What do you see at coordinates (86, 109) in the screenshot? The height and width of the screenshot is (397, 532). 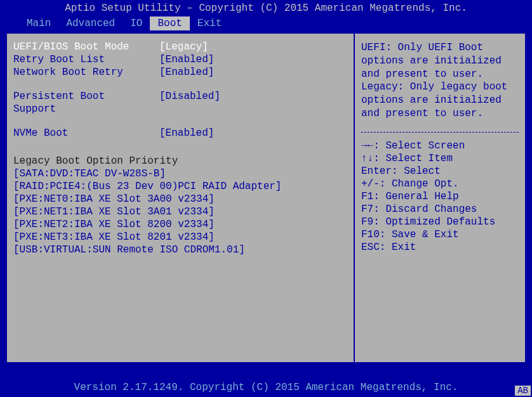 I see `setting-label: Support` at bounding box center [86, 109].